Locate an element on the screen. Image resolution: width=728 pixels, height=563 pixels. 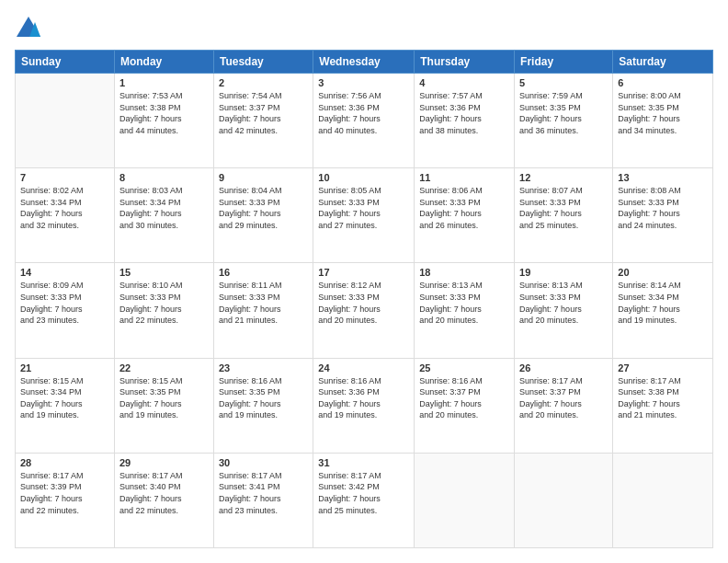
day-number: 7 is located at coordinates (64, 178).